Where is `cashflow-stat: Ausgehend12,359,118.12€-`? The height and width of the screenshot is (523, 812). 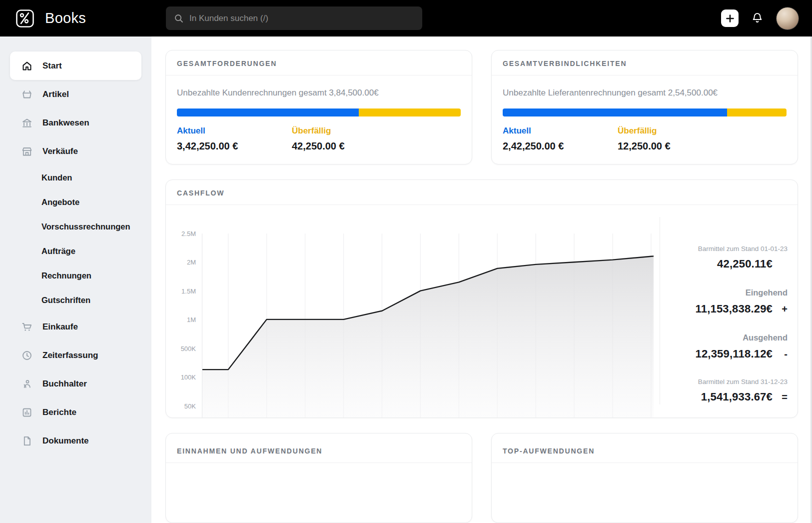
cashflow-stat: Ausgehend12,359,118.12€- is located at coordinates (742, 347).